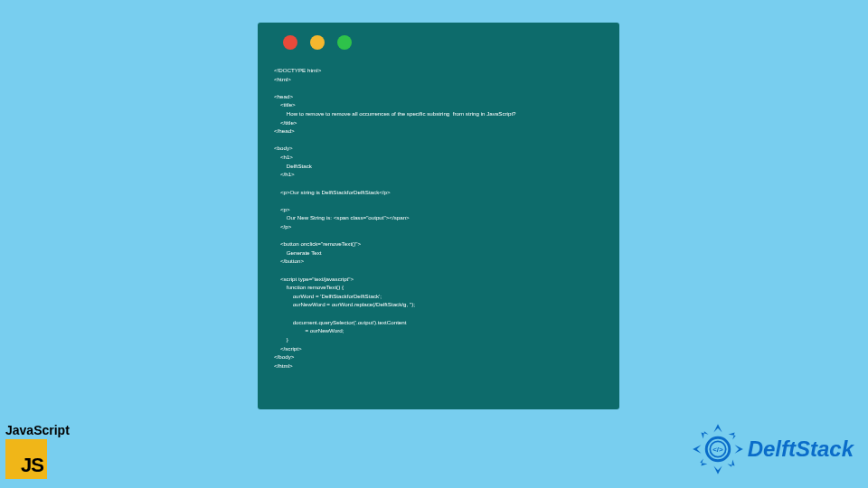 The height and width of the screenshot is (488, 868). I want to click on javascript-badge: JavaScript JS, so click(40, 451).